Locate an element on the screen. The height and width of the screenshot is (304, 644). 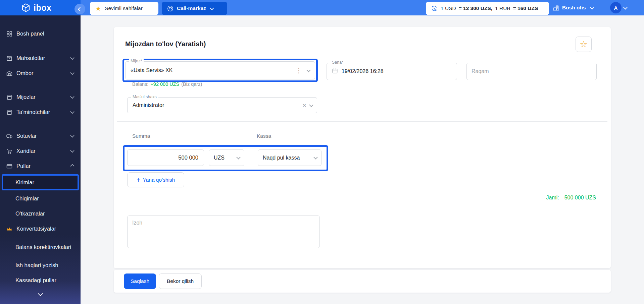
star-icon: ★ is located at coordinates (98, 9).